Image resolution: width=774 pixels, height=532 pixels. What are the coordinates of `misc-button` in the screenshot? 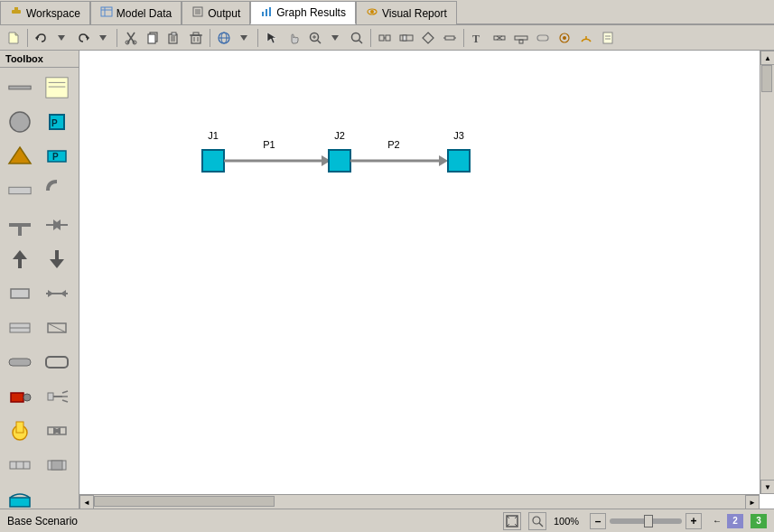 It's located at (564, 38).